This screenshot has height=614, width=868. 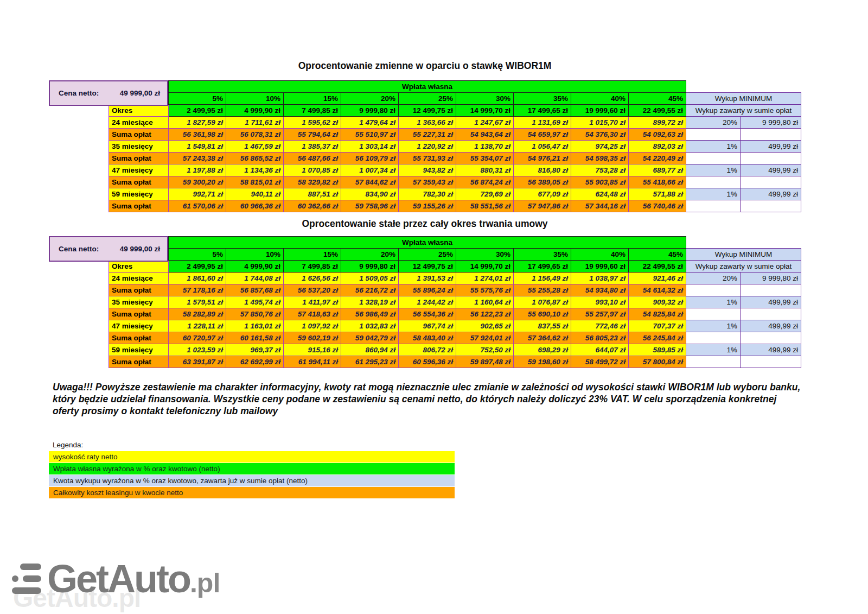 I want to click on rate-value: 887,51 zł, so click(x=312, y=194).